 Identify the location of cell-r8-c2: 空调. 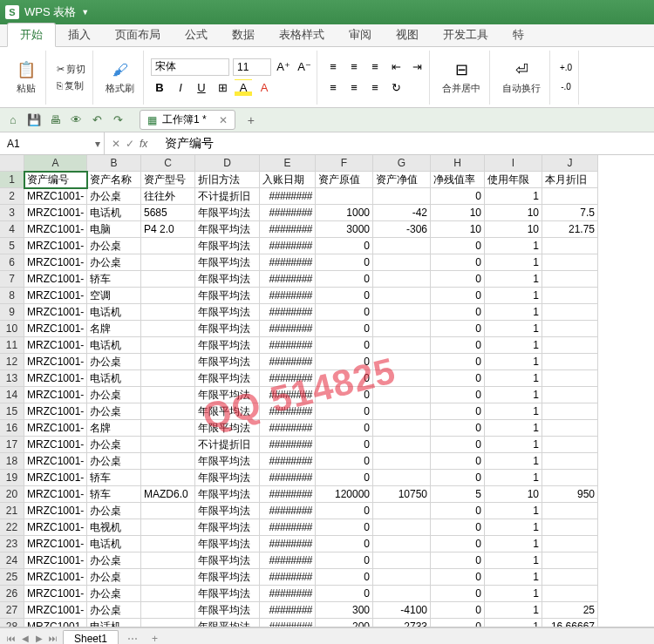
(114, 296).